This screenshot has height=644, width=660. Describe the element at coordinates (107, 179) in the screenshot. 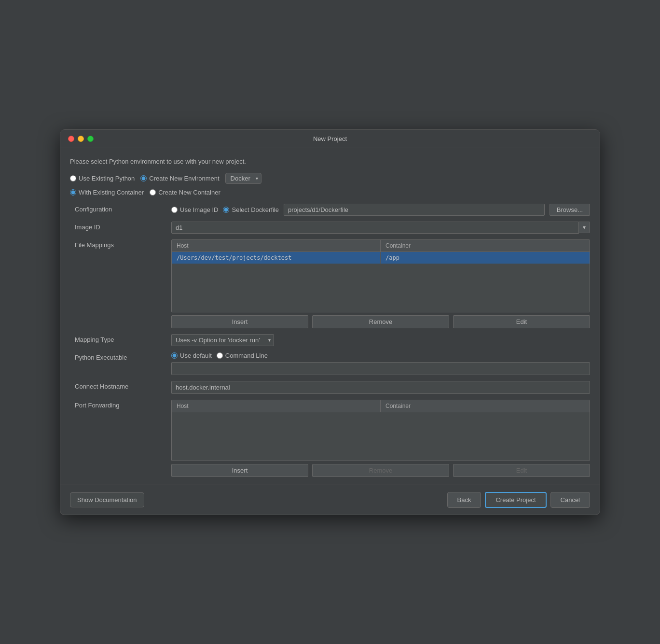

I see `use-existing-python-label: Use Existing Python` at that location.